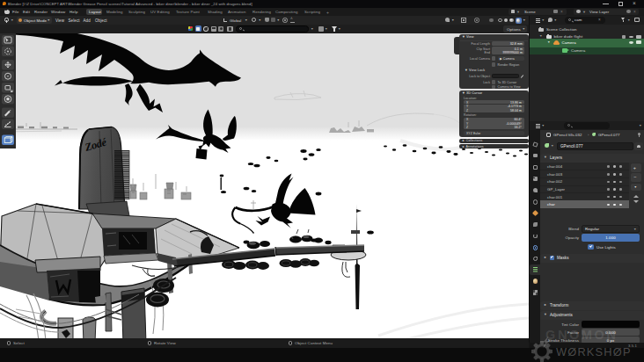 Image resolution: width=644 pixels, height=362 pixels. Describe the element at coordinates (582, 335) in the screenshot. I see `svg-text: GNOMON` at that location.